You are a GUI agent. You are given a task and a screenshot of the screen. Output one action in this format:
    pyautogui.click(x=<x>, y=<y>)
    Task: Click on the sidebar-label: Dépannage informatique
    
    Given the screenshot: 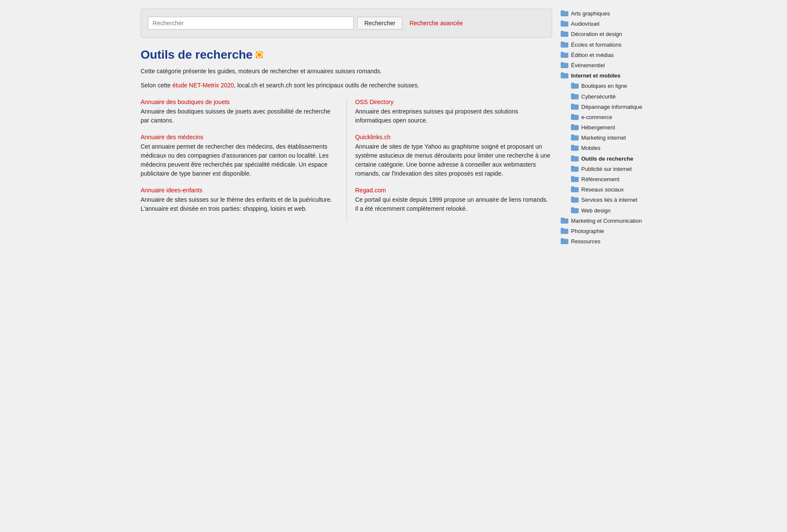 What is the action you would take?
    pyautogui.click(x=612, y=107)
    